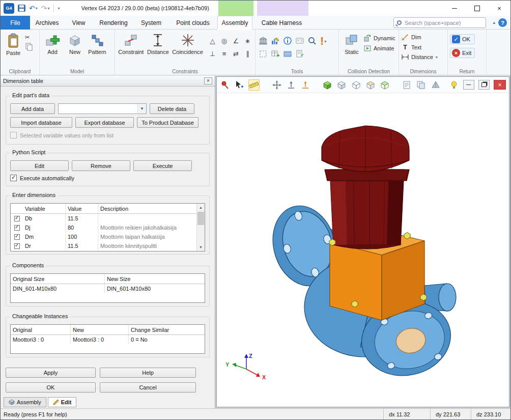  What do you see at coordinates (327, 85) in the screenshot?
I see `shaded-cube-icon` at bounding box center [327, 85].